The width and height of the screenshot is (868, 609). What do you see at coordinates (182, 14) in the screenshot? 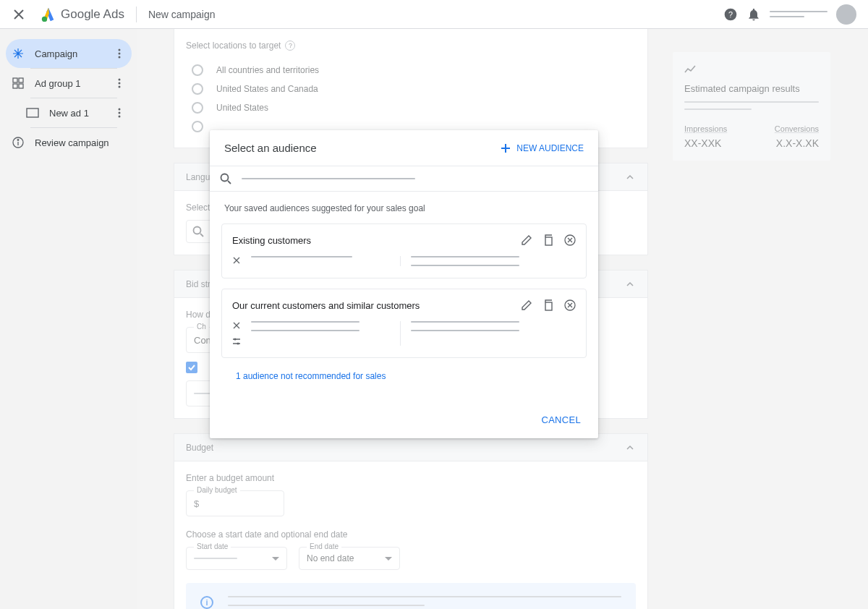
I see `page-title: New campaign` at bounding box center [182, 14].